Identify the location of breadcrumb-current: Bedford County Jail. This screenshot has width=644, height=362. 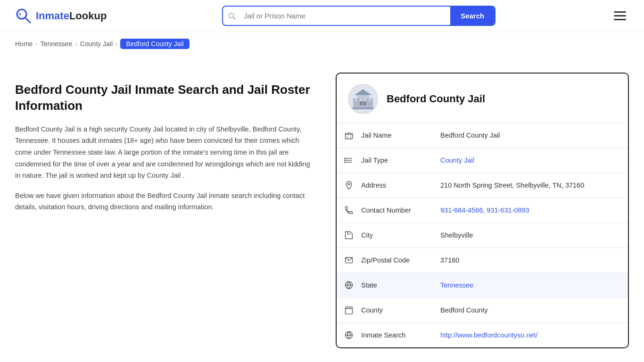
(155, 44).